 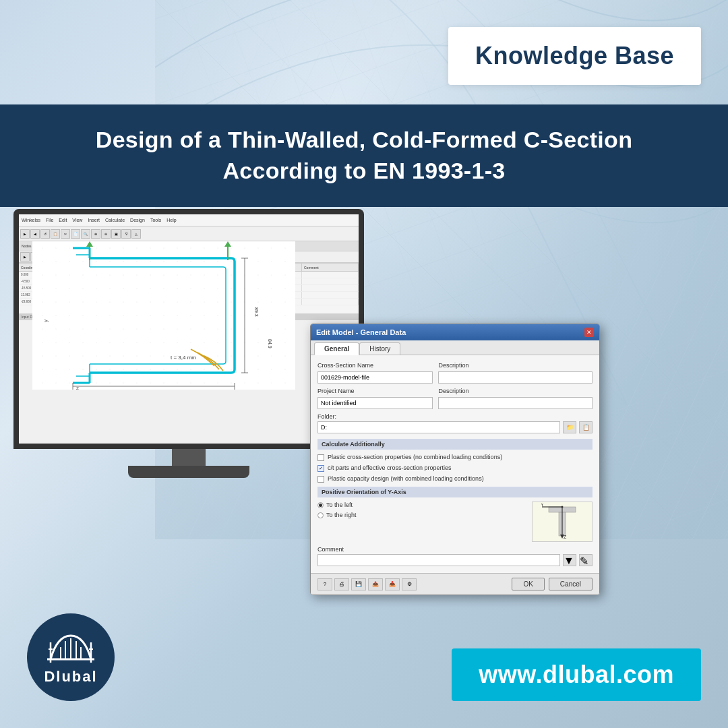 I want to click on menu-help: Help, so click(x=171, y=220).